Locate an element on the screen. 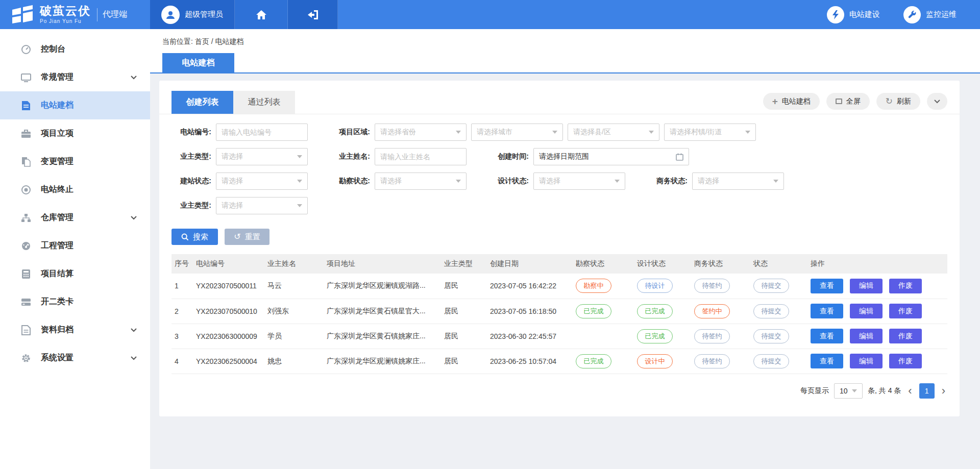  sidebar-item-console: 控制台 is located at coordinates (75, 49).